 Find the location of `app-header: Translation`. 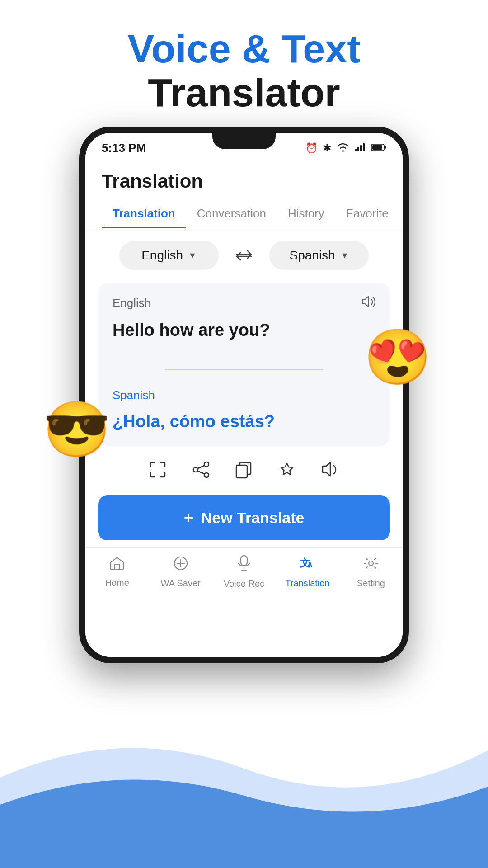

app-header: Translation is located at coordinates (244, 179).